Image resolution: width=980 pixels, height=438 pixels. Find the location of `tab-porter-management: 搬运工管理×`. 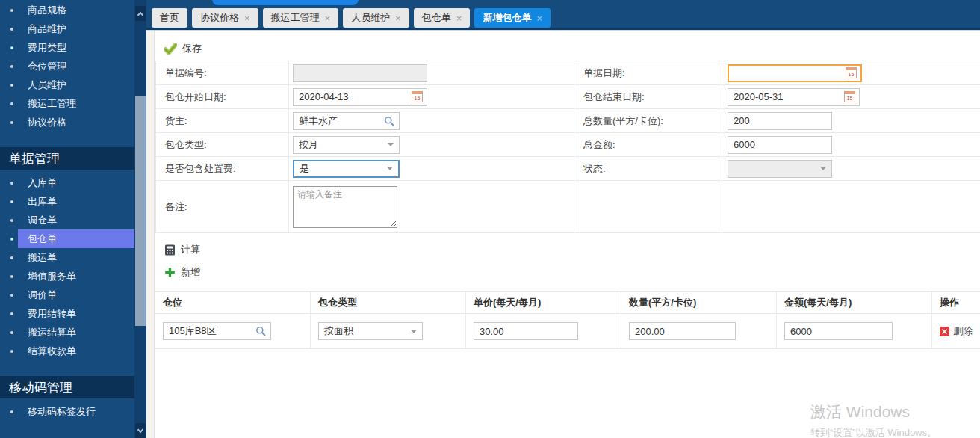

tab-porter-management: 搬运工管理× is located at coordinates (301, 18).